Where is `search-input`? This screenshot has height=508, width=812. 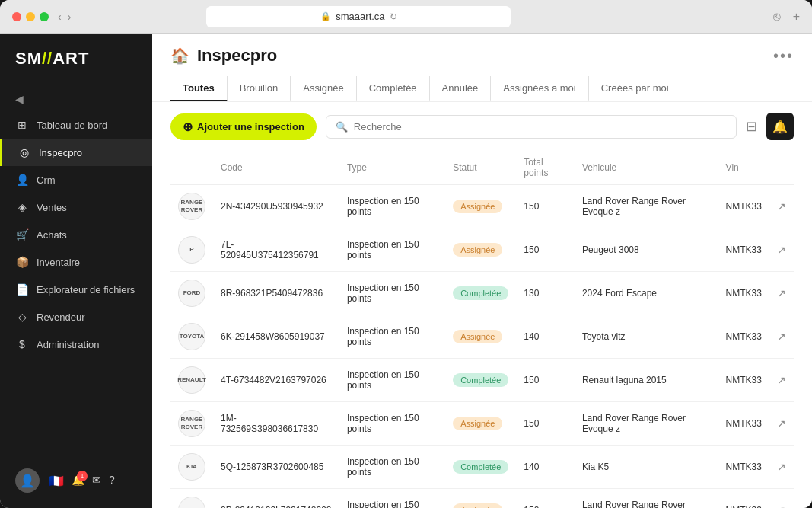 search-input is located at coordinates (540, 126).